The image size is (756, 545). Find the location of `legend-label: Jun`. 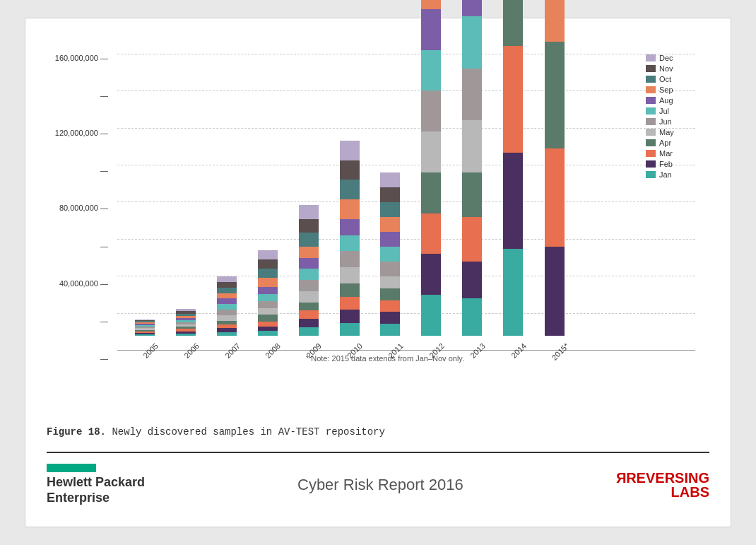

legend-label: Jun is located at coordinates (666, 122).